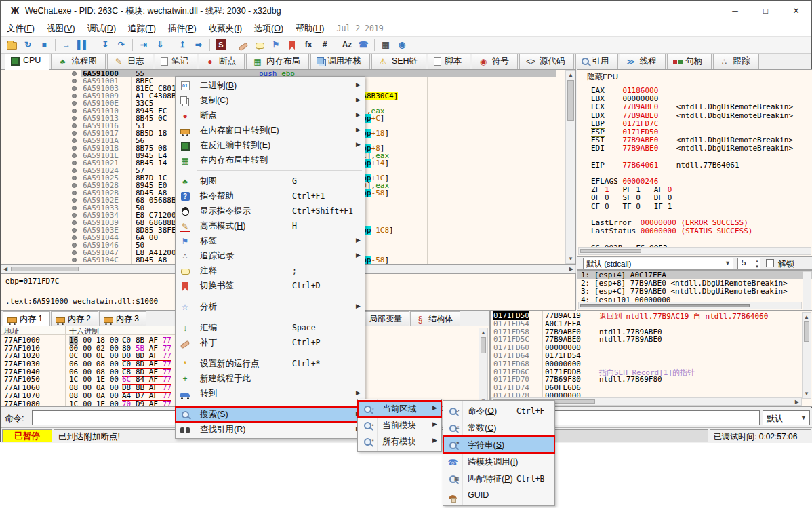 The height and width of the screenshot is (508, 812). I want to click on string-az-icon: Az, so click(347, 45).